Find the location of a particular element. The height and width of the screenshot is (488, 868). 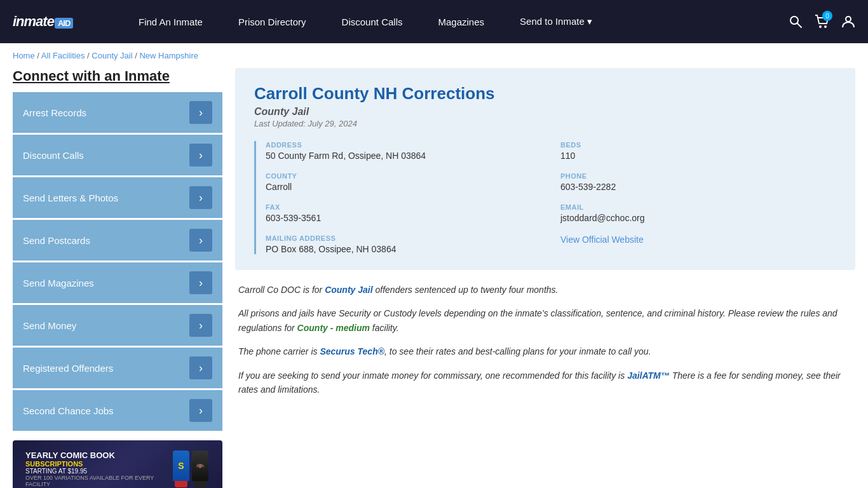

sidebar-item-label: Send Money is located at coordinates (50, 325).